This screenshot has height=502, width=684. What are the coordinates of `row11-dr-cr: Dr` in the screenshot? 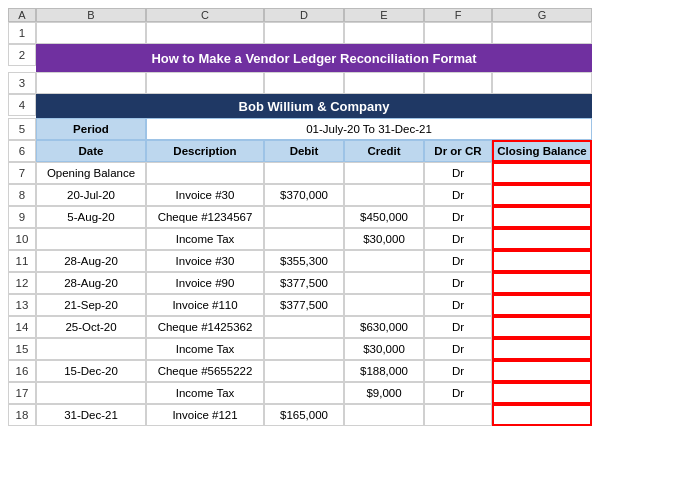 It's located at (458, 261).